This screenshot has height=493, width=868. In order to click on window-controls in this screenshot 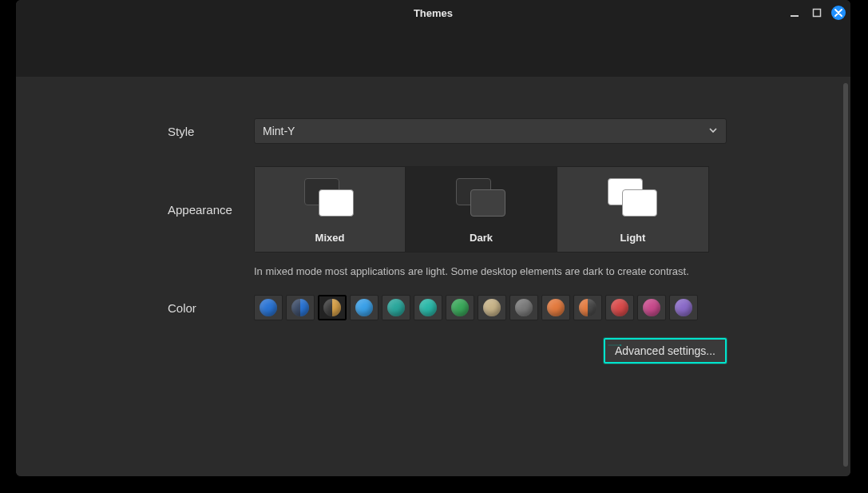, I will do `click(816, 13)`.